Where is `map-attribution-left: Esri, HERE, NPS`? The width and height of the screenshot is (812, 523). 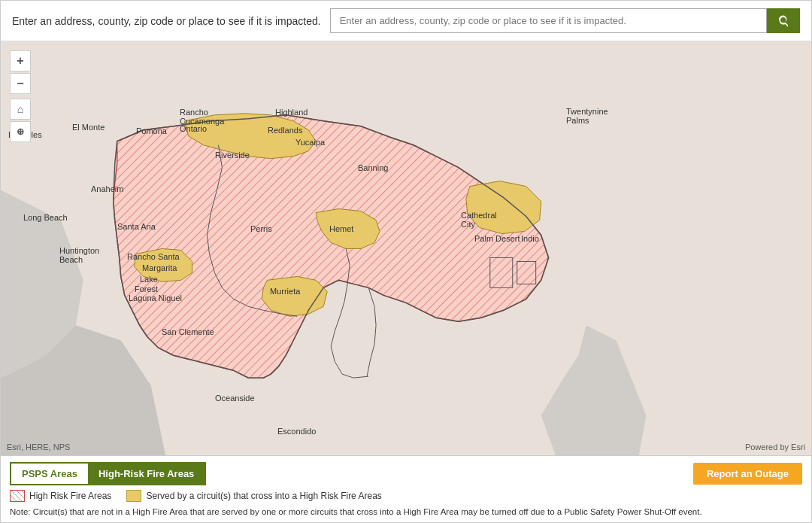 map-attribution-left: Esri, HERE, NPS is located at coordinates (38, 447).